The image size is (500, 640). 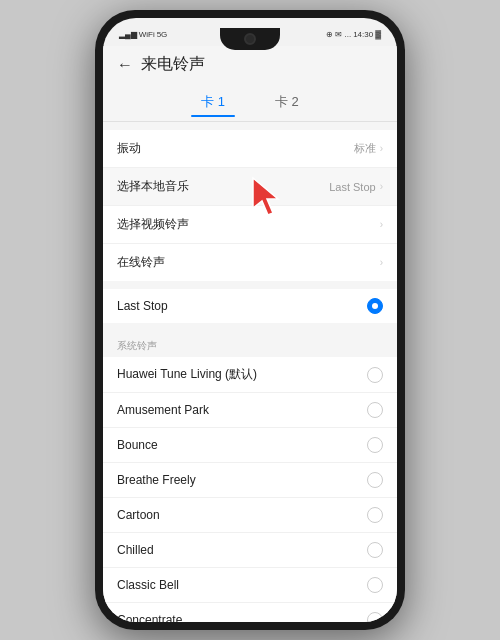 What do you see at coordinates (187, 374) in the screenshot?
I see `ringtone-label-huawei-tune: Huawei Tune Living (默认)` at bounding box center [187, 374].